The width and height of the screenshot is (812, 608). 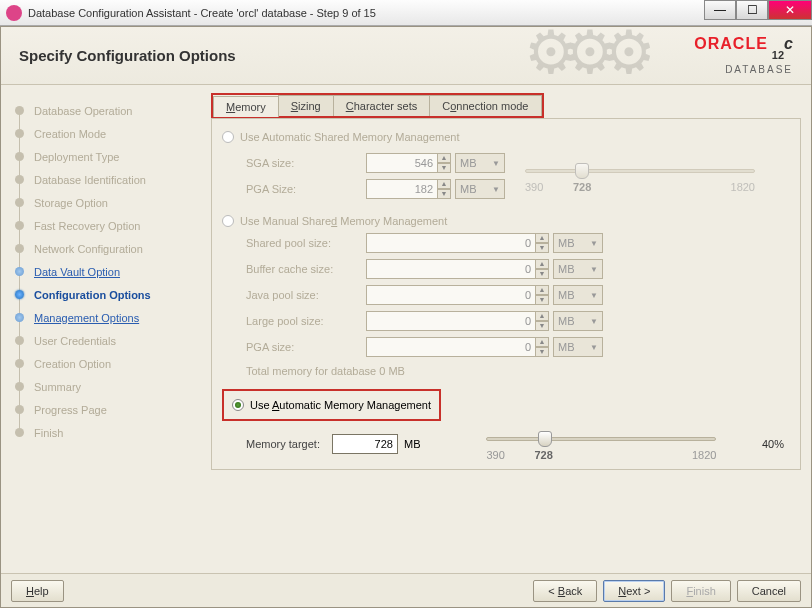 I want to click on step-progress-page: Progress Page, so click(x=104, y=410).